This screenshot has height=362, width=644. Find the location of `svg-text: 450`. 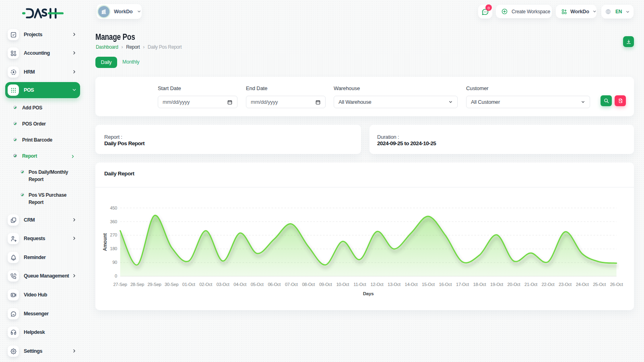

svg-text: 450 is located at coordinates (114, 208).